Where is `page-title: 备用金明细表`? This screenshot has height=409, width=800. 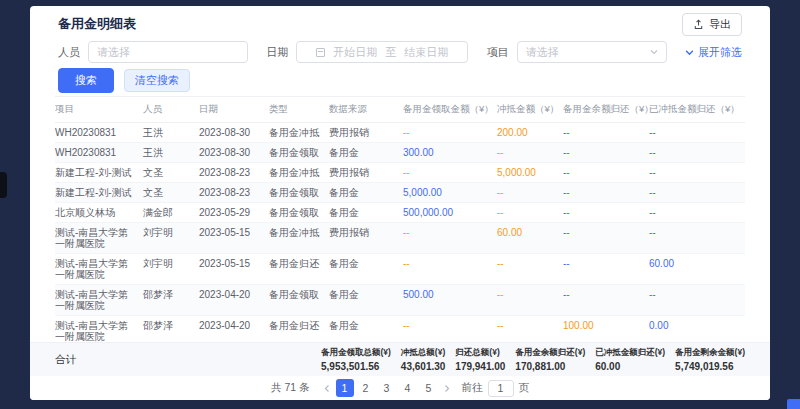
page-title: 备用金明细表 is located at coordinates (97, 24).